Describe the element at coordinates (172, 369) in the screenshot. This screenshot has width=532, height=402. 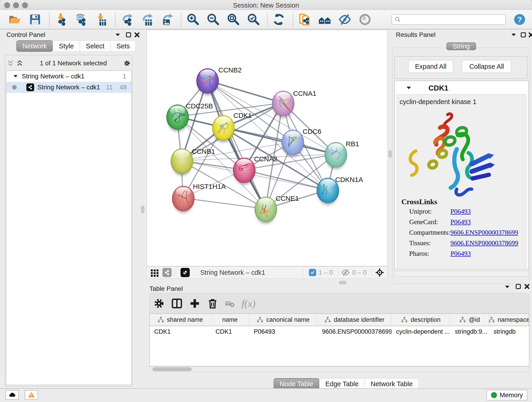
I see `scrollbar-thumb` at that location.